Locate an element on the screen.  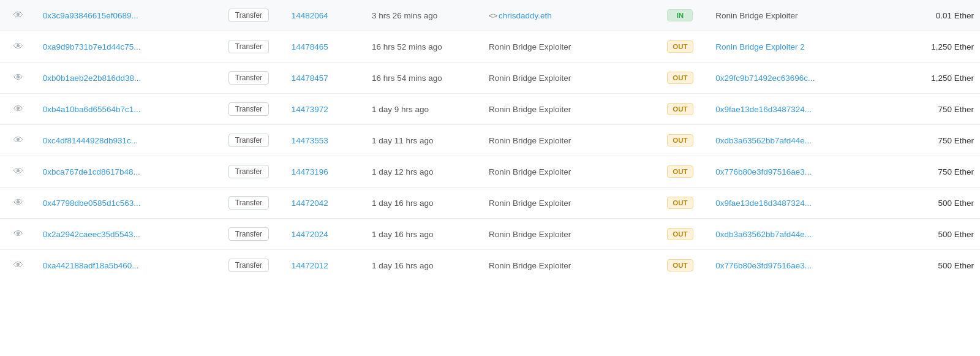
age-text: 1 day 12 hrs ago is located at coordinates (403, 172).